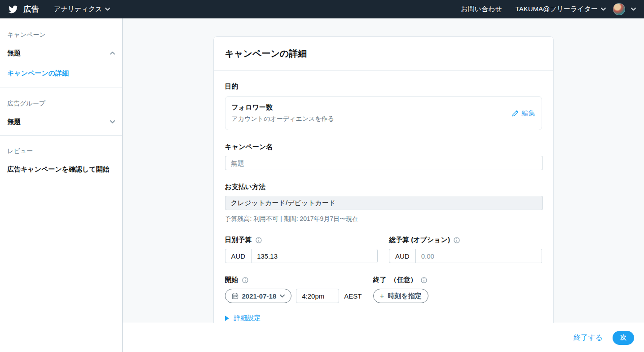  Describe the element at coordinates (524, 113) in the screenshot. I see `edit-objective-button: 編集` at that location.